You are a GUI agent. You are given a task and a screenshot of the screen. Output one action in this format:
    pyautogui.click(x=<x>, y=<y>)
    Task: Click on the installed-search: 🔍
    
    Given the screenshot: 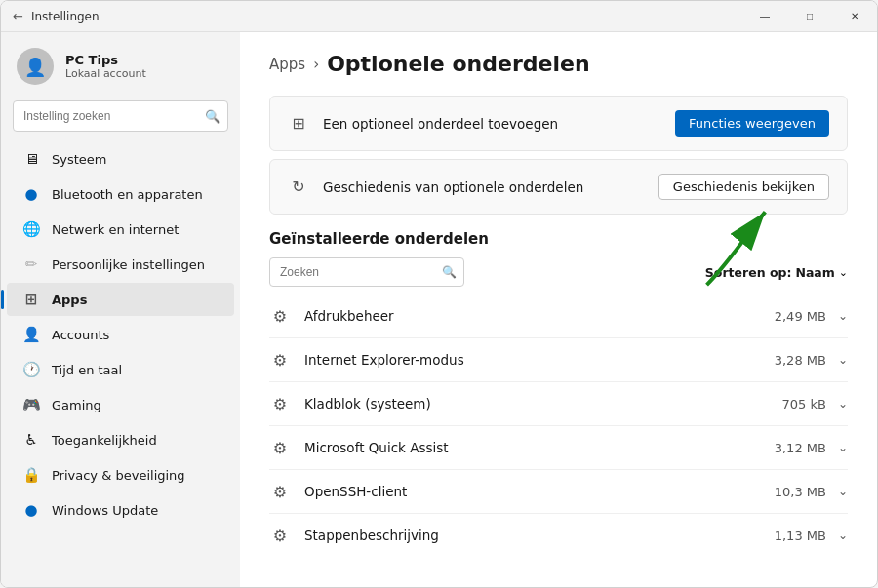 What is the action you would take?
    pyautogui.click(x=367, y=272)
    